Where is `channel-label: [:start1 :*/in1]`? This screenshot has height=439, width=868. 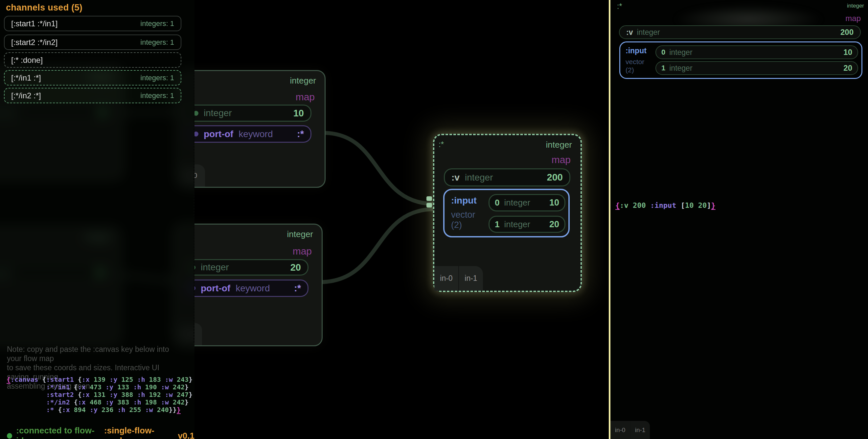
channel-label: [:start1 :*/in1] is located at coordinates (34, 24).